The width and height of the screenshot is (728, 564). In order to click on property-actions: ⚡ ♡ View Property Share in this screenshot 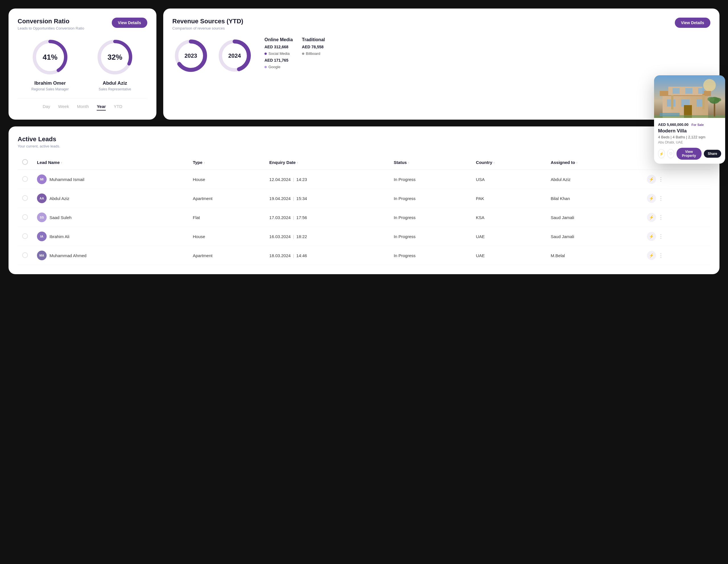, I will do `click(690, 154)`.